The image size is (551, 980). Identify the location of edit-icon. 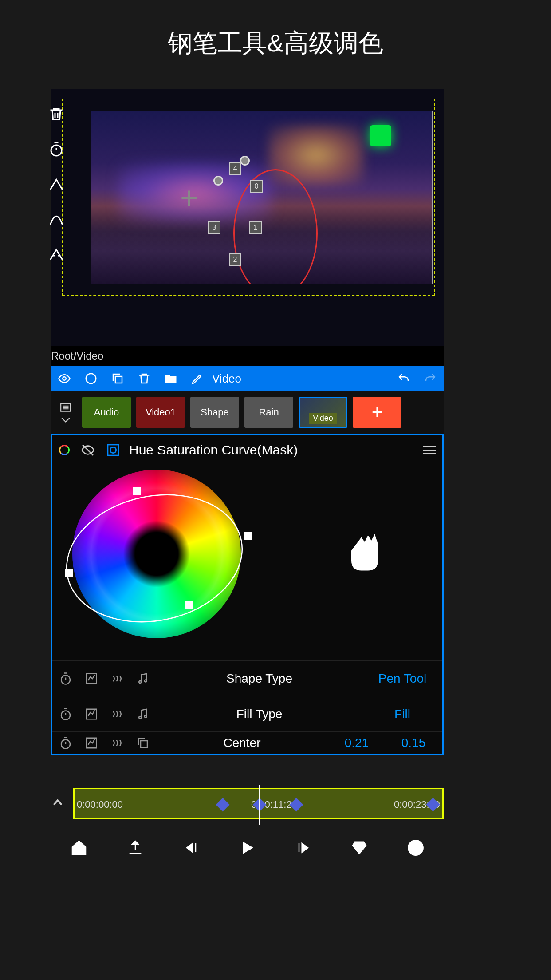
(197, 379).